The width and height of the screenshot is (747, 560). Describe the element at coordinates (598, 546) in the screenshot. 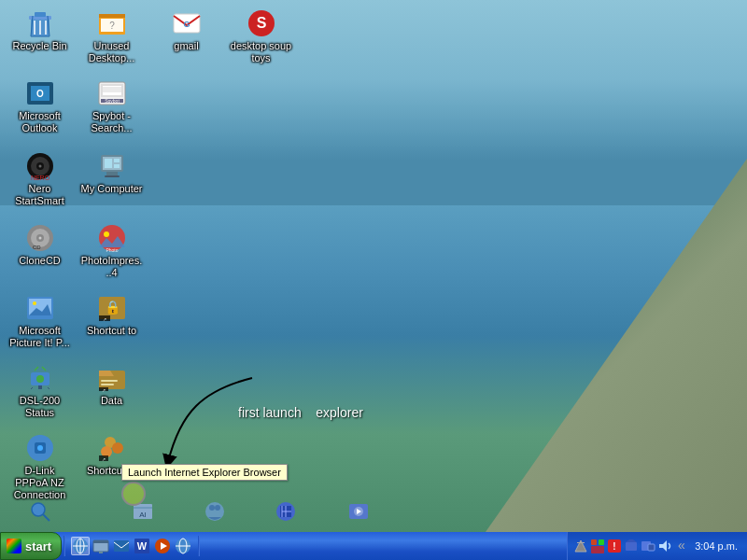

I see `tray-network-icon` at that location.